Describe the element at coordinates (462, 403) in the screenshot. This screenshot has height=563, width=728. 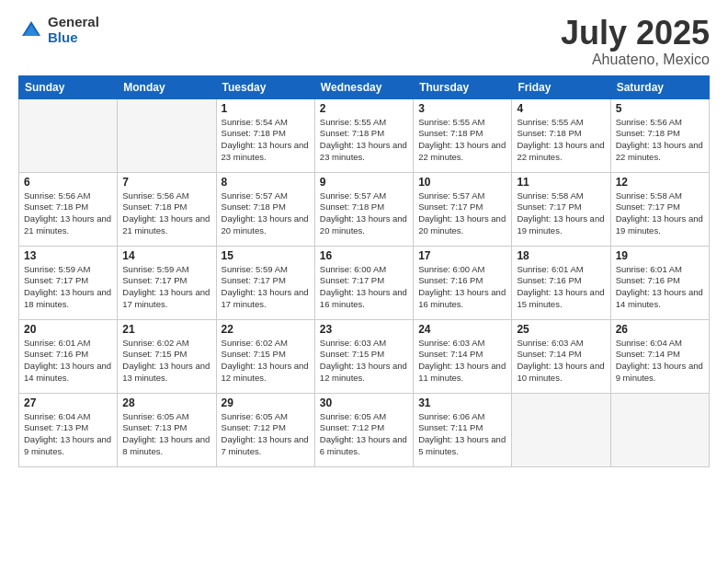
I see `day-number: 31` at that location.